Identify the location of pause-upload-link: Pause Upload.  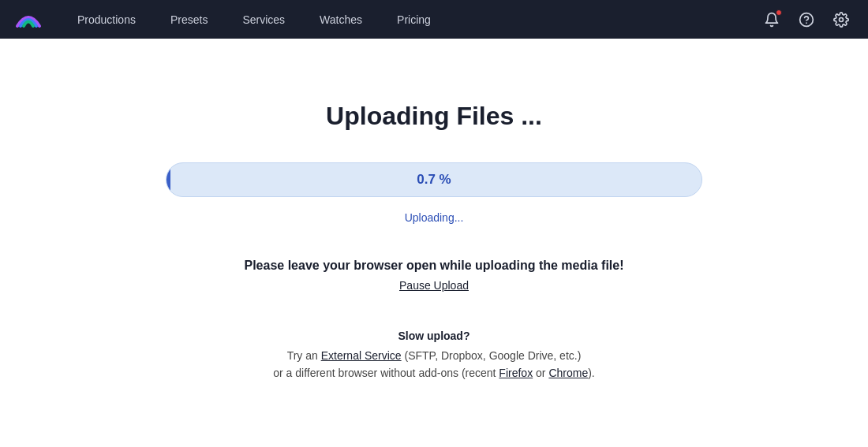
(434, 285).